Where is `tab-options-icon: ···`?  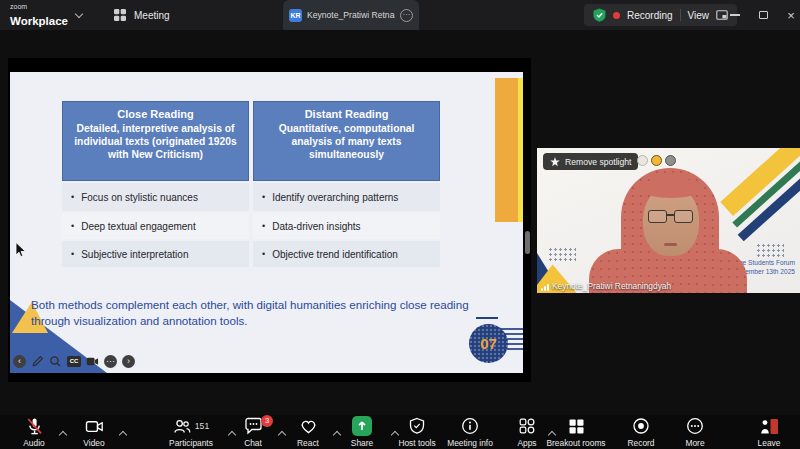 tab-options-icon: ··· is located at coordinates (406, 16).